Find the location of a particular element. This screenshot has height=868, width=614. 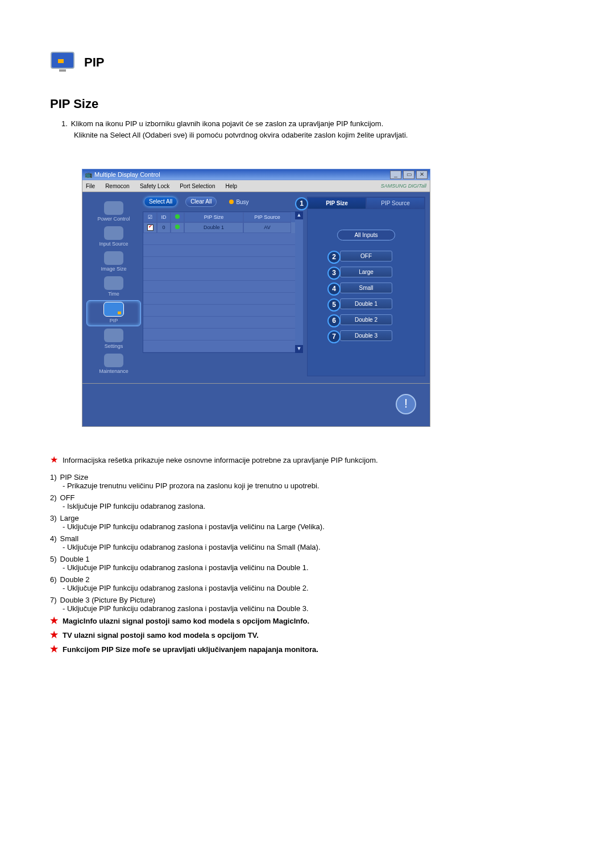

opt-large: Large is located at coordinates (366, 272).